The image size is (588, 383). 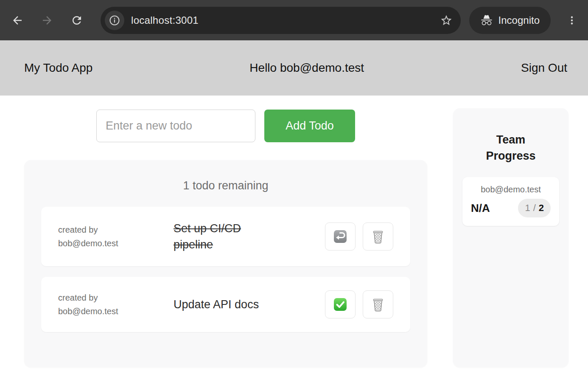 What do you see at coordinates (544, 68) in the screenshot?
I see `sign-out-button: Sign Out` at bounding box center [544, 68].